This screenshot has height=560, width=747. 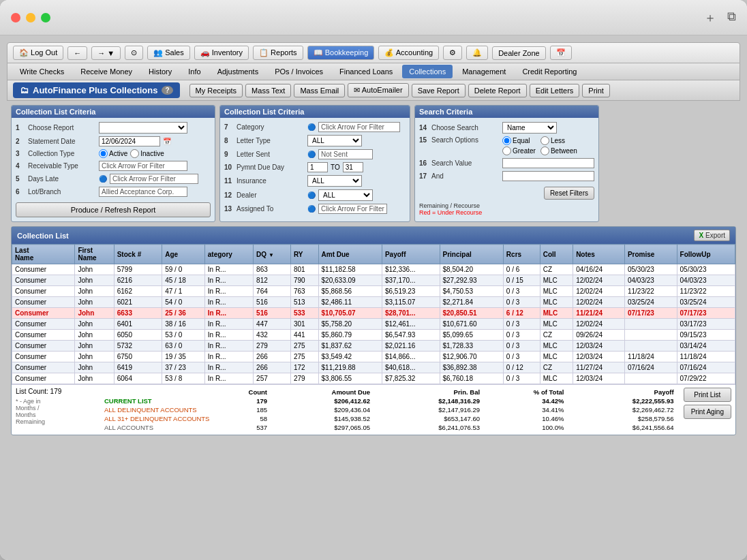 What do you see at coordinates (299, 72) in the screenshot?
I see `nav-pos-invoices: POs / Invoices` at bounding box center [299, 72].